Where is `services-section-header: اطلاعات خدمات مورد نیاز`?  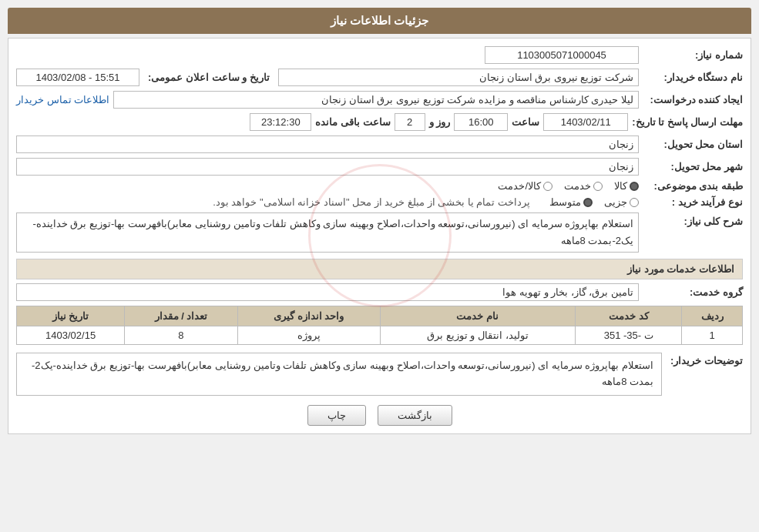
services-section-header: اطلاعات خدمات مورد نیاز is located at coordinates (379, 269).